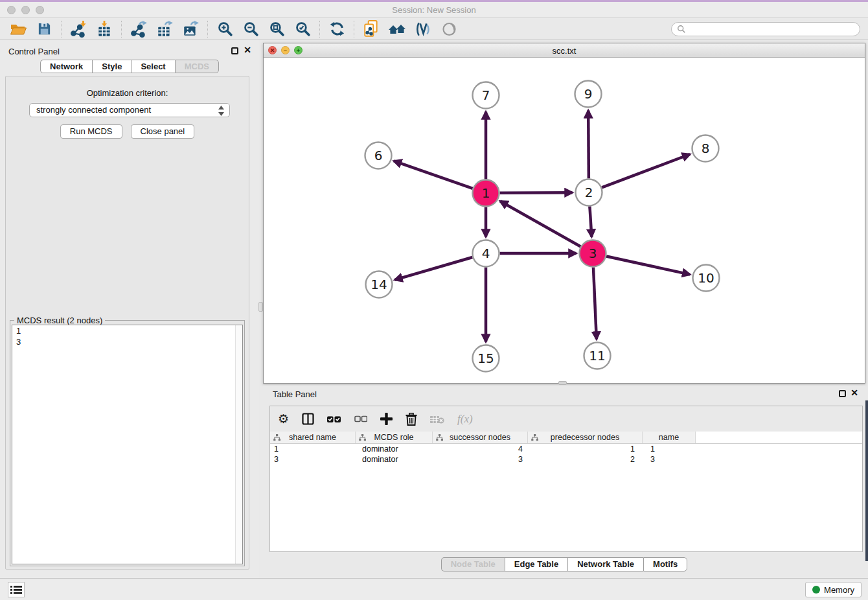 The image size is (868, 600). What do you see at coordinates (277, 29) in the screenshot?
I see `zoom-fit-icon` at bounding box center [277, 29].